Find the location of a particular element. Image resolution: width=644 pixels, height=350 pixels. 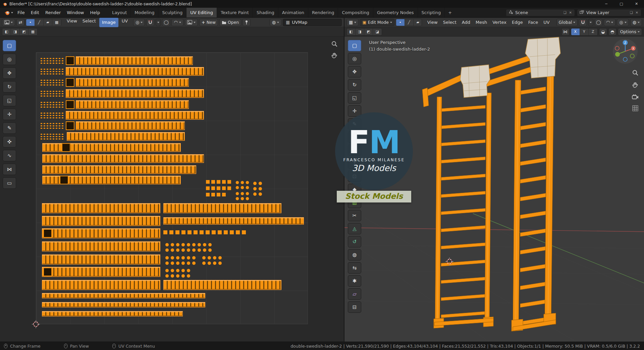

viewport-proportional-toggle is located at coordinates (598, 22).